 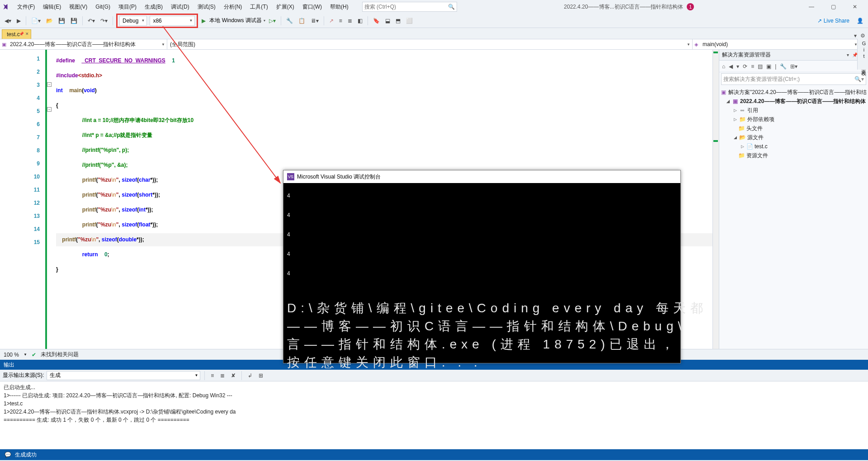 I want to click on open-button: 📂, so click(x=50, y=21).